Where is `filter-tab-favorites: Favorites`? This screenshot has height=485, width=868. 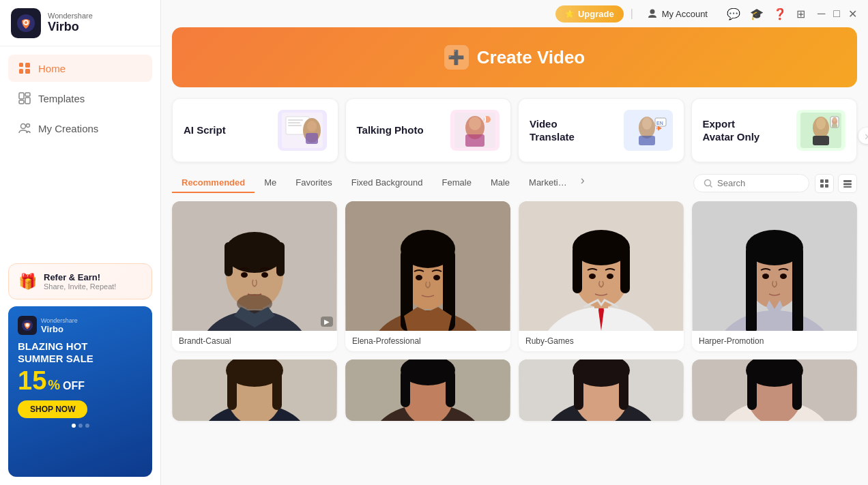
filter-tab-favorites: Favorites is located at coordinates (314, 183).